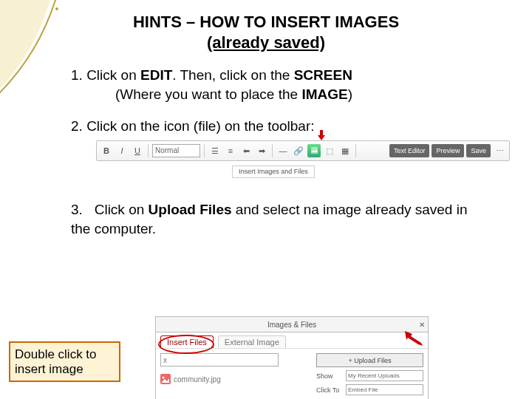 The height and width of the screenshot is (399, 532). I want to click on clickto-select: Embed File, so click(384, 390).